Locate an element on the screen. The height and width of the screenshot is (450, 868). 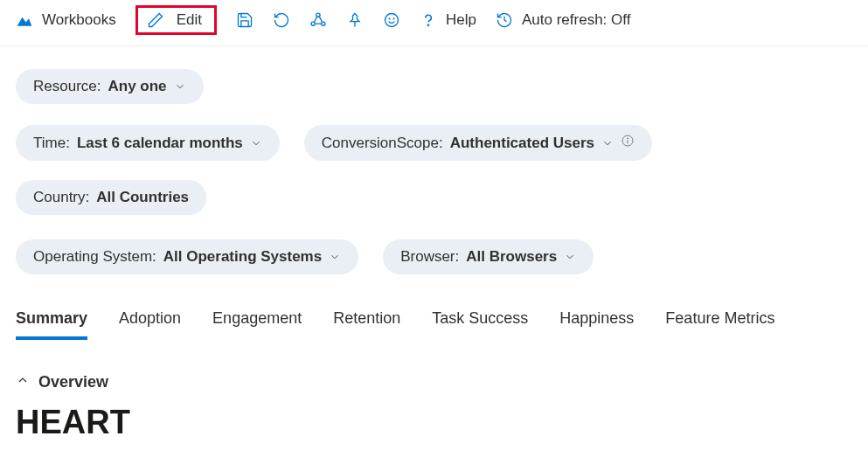
auto-refresh-label: Auto refresh: Off is located at coordinates (576, 20).